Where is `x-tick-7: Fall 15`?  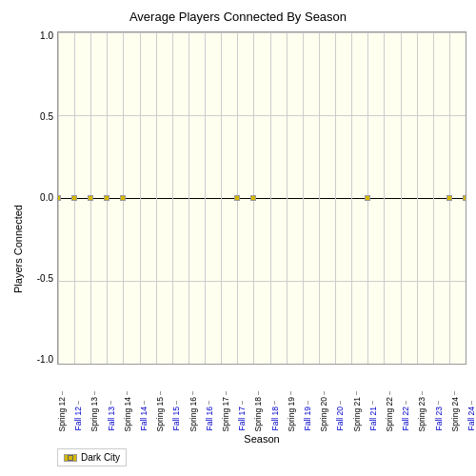
x-tick-7: Fall 15 is located at coordinates (176, 416).